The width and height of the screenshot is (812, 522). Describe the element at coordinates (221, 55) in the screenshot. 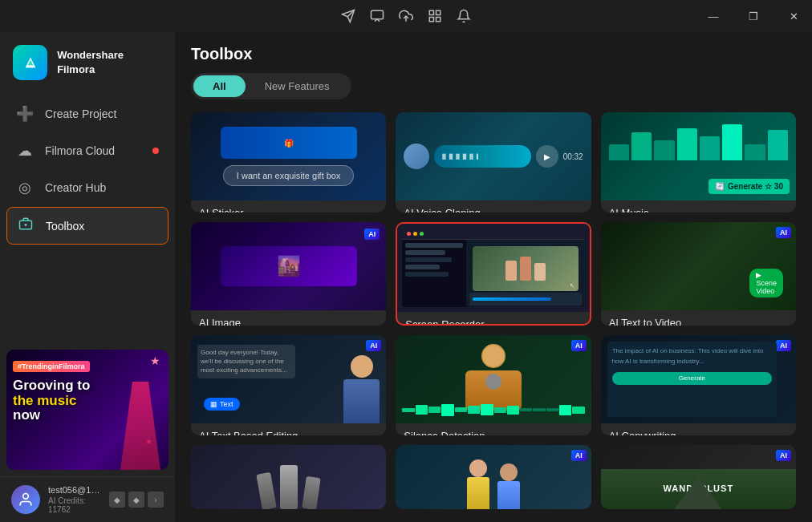

I see `page-title: Toolbox` at that location.